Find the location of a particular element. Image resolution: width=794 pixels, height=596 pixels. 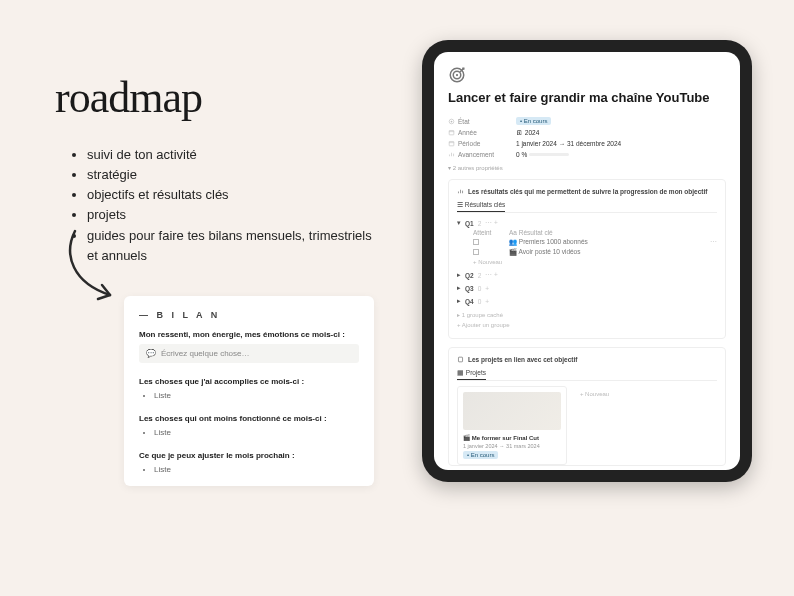

video-icon: 🎬 is located at coordinates (466, 438).